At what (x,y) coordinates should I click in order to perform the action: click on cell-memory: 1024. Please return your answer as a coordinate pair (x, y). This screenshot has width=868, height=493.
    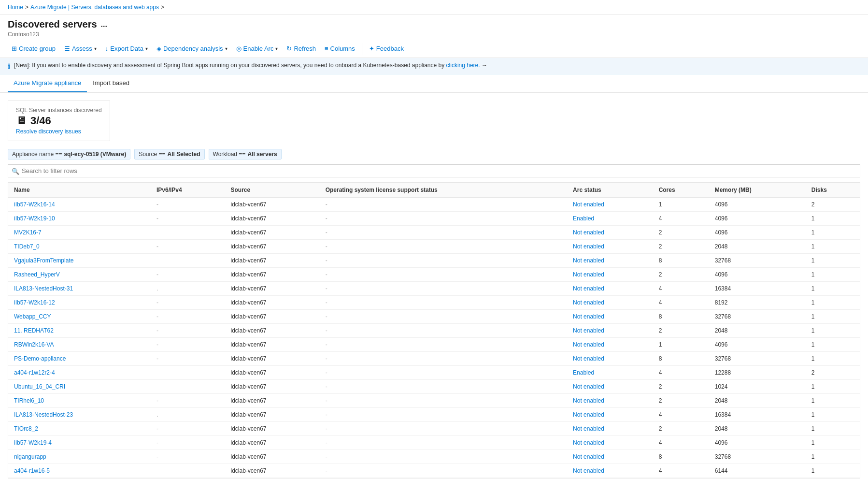
    Looking at the image, I should click on (757, 387).